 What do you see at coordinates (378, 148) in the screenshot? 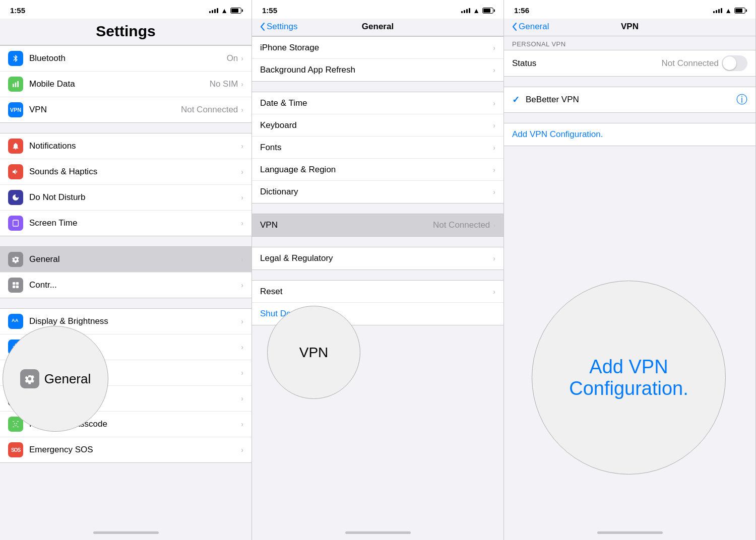
I see `general-fonts: Fonts ›` at bounding box center [378, 148].